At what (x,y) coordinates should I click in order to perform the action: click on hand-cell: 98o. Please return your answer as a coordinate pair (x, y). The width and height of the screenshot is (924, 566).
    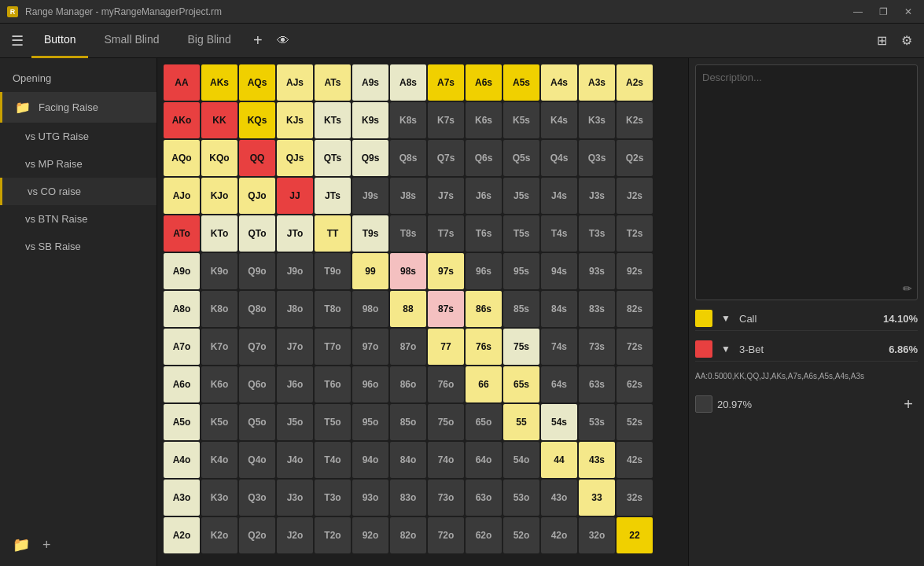
    Looking at the image, I should click on (370, 309).